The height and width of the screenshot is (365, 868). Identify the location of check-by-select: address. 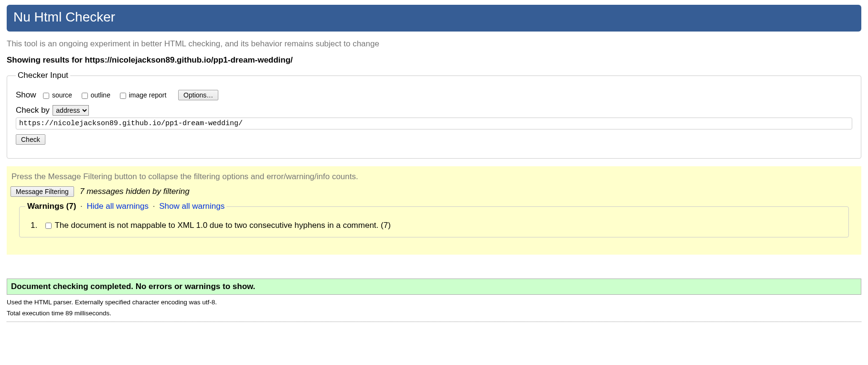
(71, 110).